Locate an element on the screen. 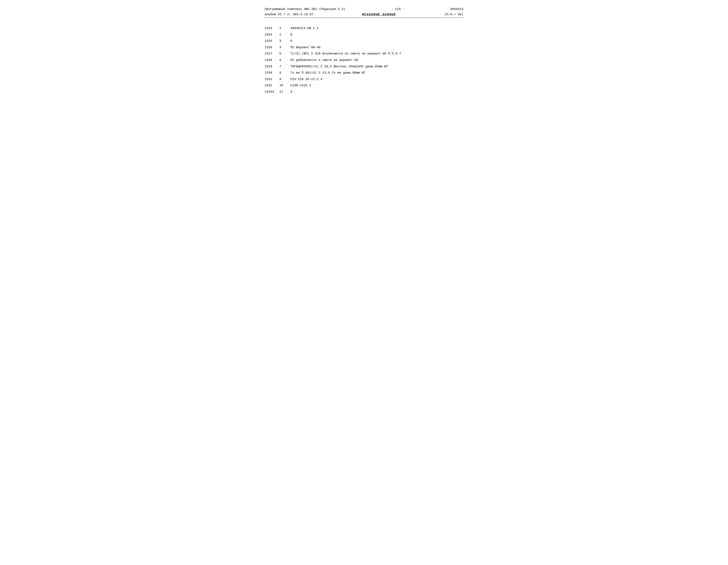  table-row: 23253П is located at coordinates (364, 41).